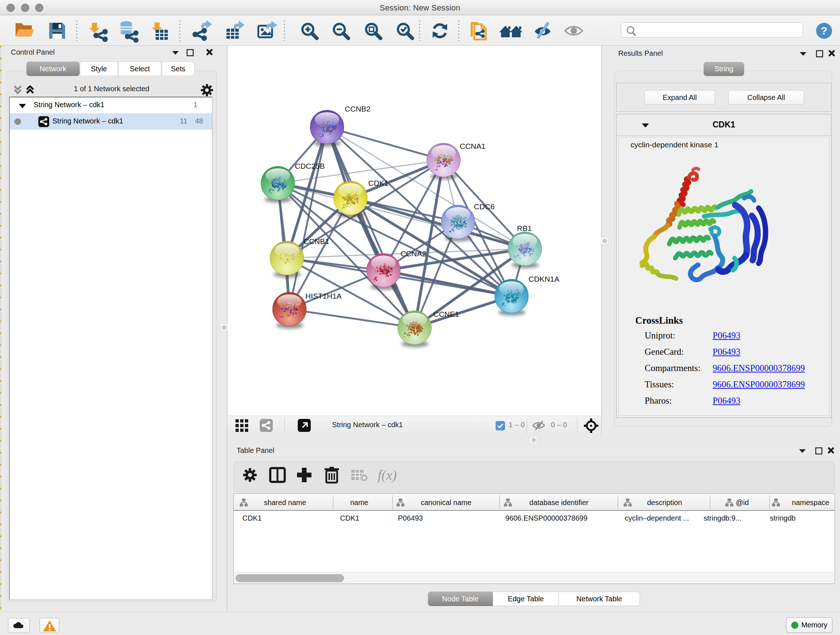 Image resolution: width=840 pixels, height=635 pixels. What do you see at coordinates (387, 475) in the screenshot?
I see `svg-text: f(x)` at bounding box center [387, 475].